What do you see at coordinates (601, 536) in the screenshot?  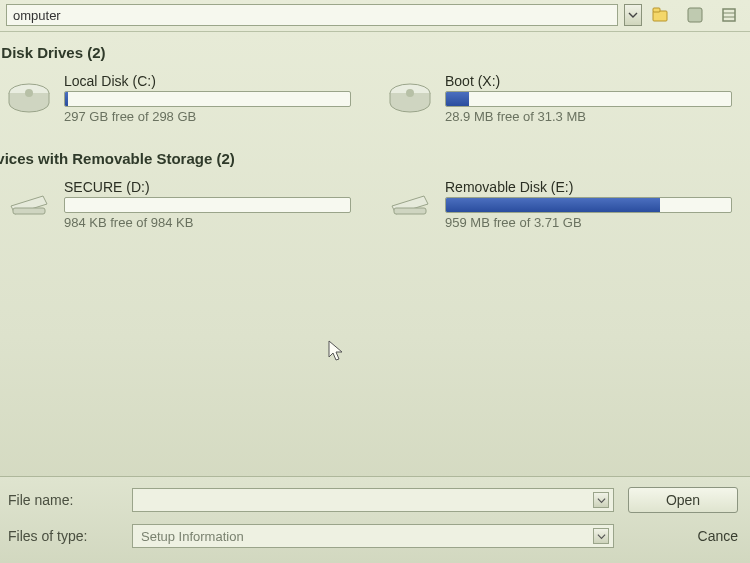 I see `files-of-type-dropdown` at bounding box center [601, 536].